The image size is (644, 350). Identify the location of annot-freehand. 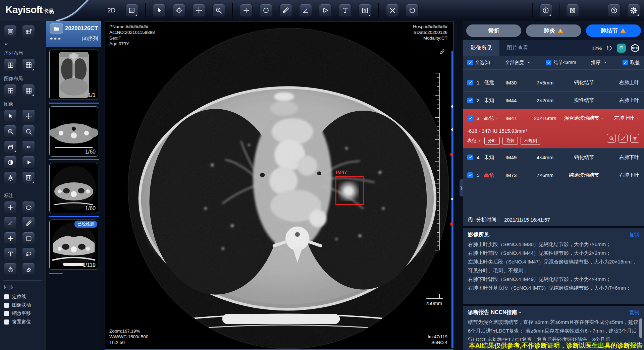
(29, 254).